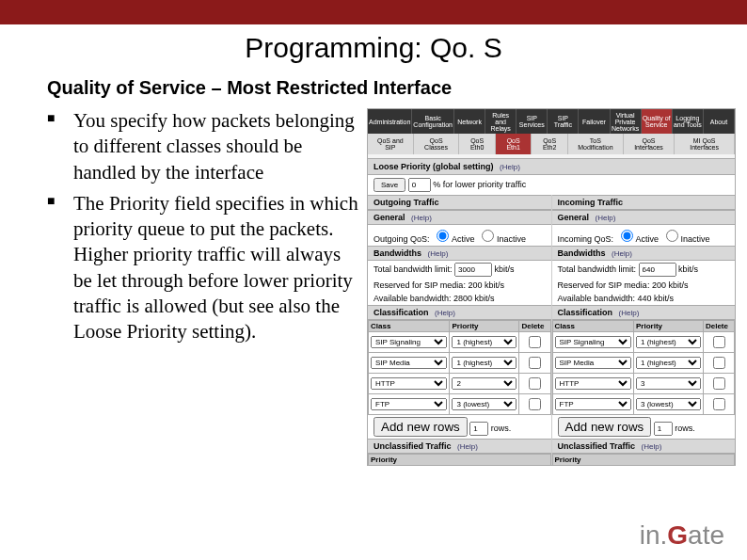 This screenshot has width=747, height=560. I want to click on bullet-item: The Priority field specifies in which pr…, so click(203, 268).